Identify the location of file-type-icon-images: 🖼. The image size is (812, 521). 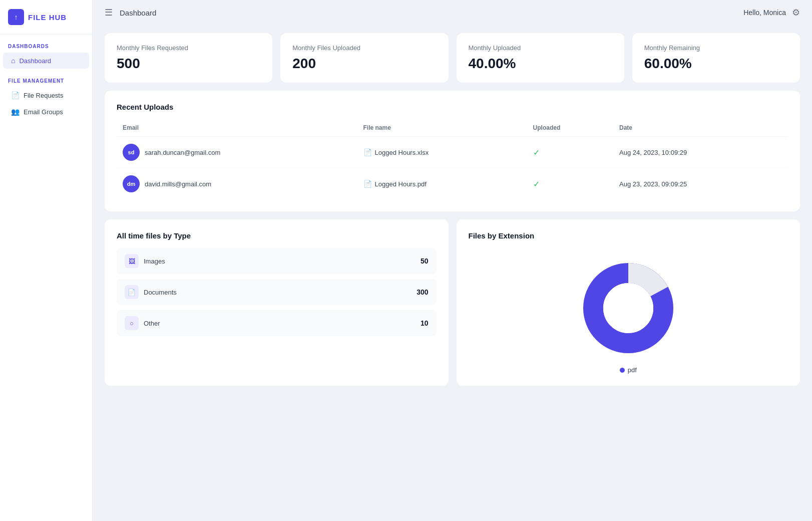
(132, 261).